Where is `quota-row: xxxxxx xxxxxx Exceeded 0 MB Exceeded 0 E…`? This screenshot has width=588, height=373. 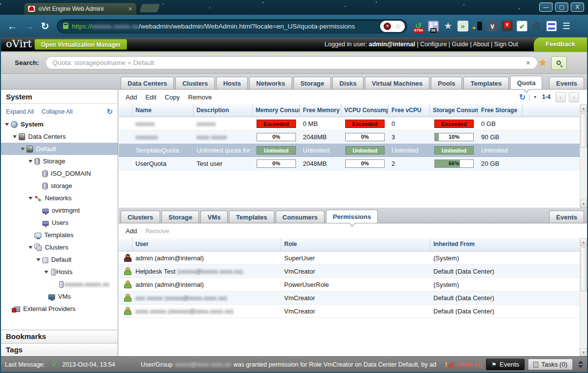 quota-row: xxxxxx xxxxxx Exceeded 0 MB Exceeded 0 E… is located at coordinates (349, 124).